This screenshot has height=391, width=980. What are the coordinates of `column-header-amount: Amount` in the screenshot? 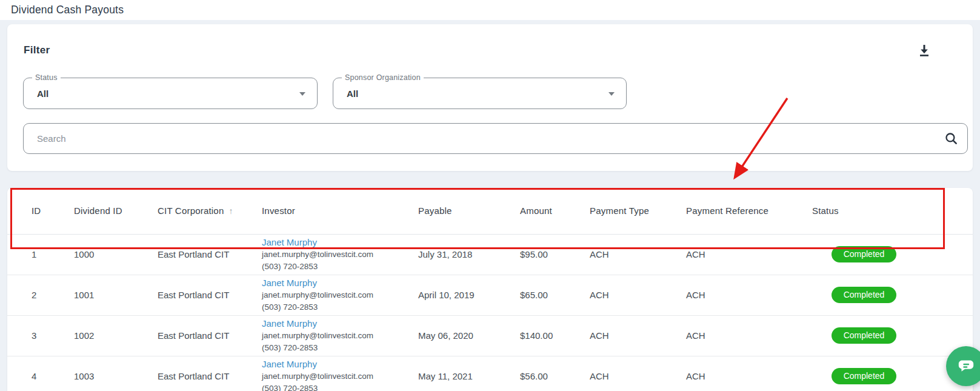 It's located at (555, 211).